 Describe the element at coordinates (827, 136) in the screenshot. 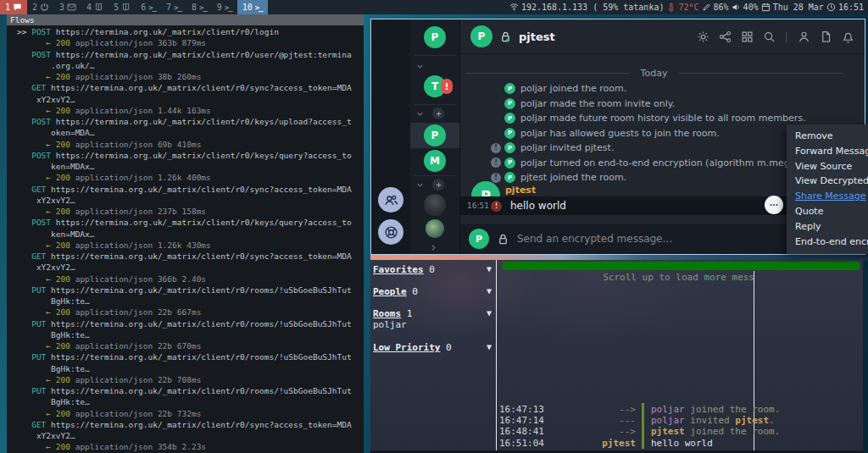

I see `menu-item-remove: Remove` at that location.